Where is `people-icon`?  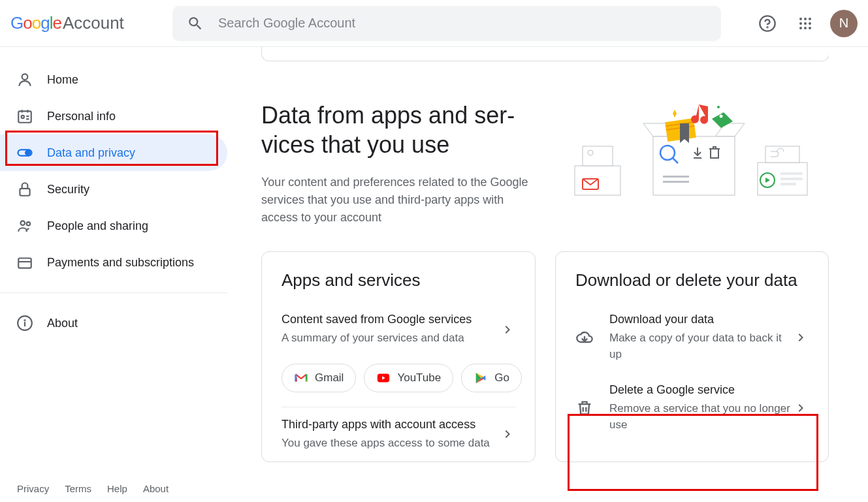 people-icon is located at coordinates (25, 226).